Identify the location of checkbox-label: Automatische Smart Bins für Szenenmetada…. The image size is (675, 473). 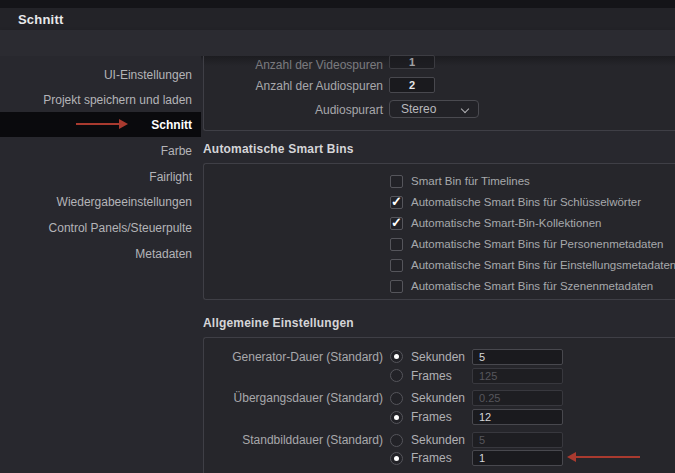
(532, 286).